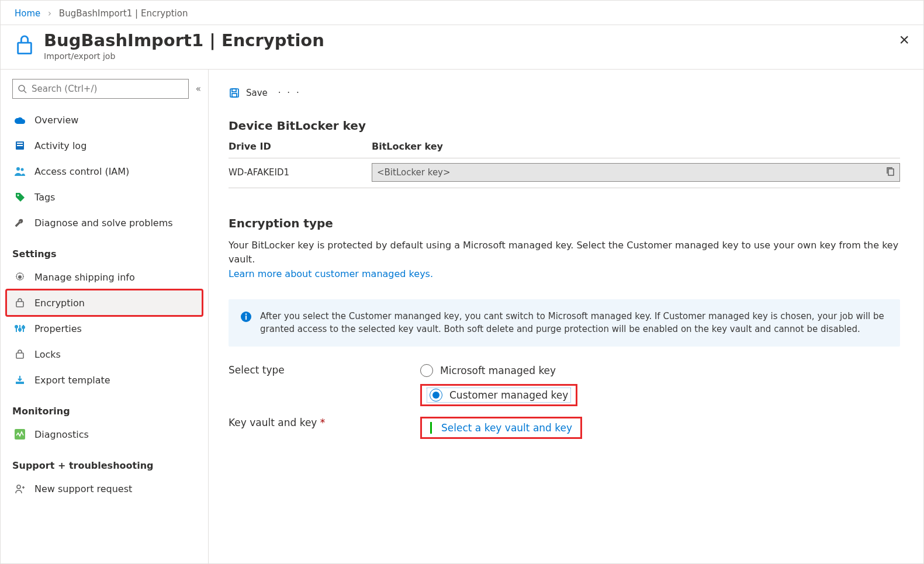 This screenshot has width=924, height=564. What do you see at coordinates (124, 13) in the screenshot?
I see `breadcrumb-current: BugBashImport1 | Encryption` at bounding box center [124, 13].